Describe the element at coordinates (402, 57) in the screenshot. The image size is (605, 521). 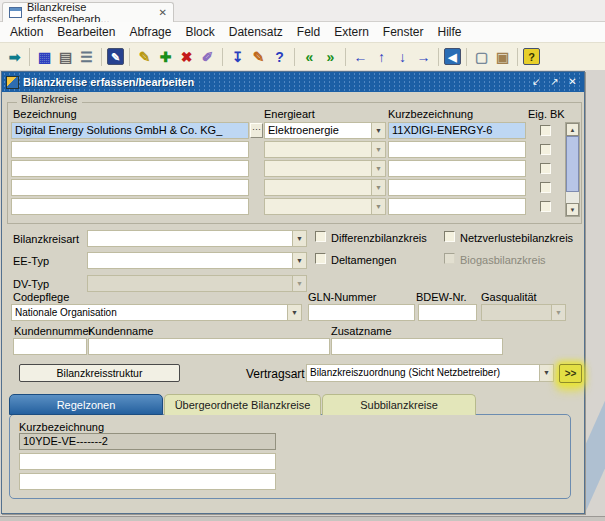
I see `scroll-down-icon: ↓` at that location.